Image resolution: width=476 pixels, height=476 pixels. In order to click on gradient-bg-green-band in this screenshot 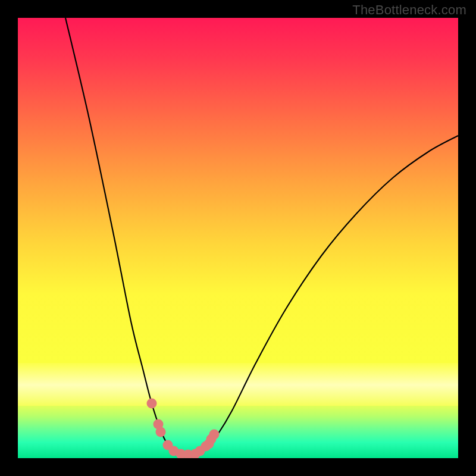, I will do `click(238, 432)`.